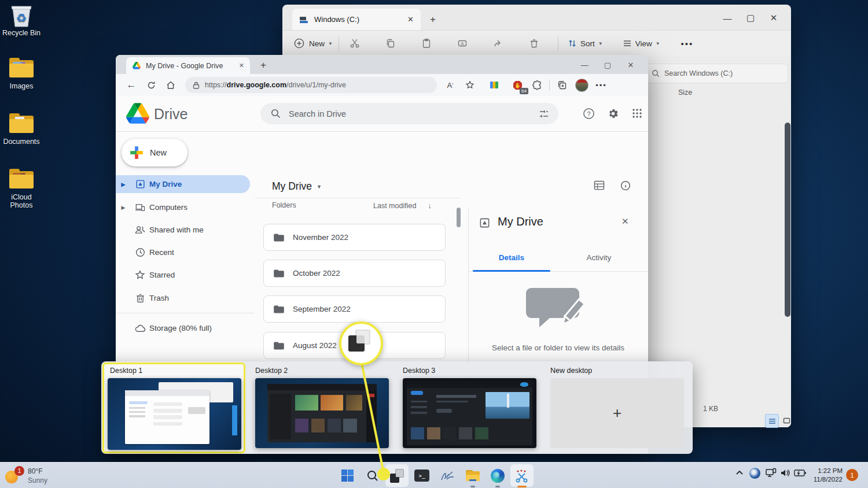 The width and height of the screenshot is (868, 488). I want to click on extensions-puzzle-icon, so click(537, 85).